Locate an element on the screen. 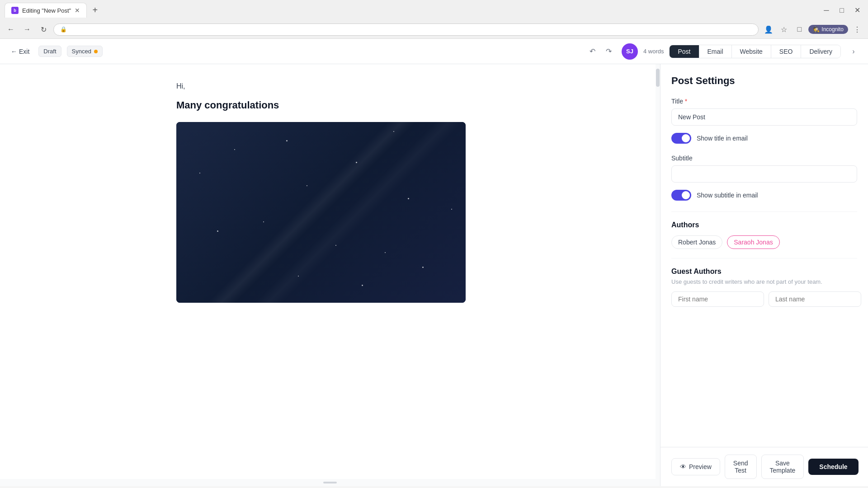 The image size is (868, 488). address-bar: 🔒 app.beehiiv.com/posts/ebc6a222-3e0e-41… is located at coordinates (406, 30).